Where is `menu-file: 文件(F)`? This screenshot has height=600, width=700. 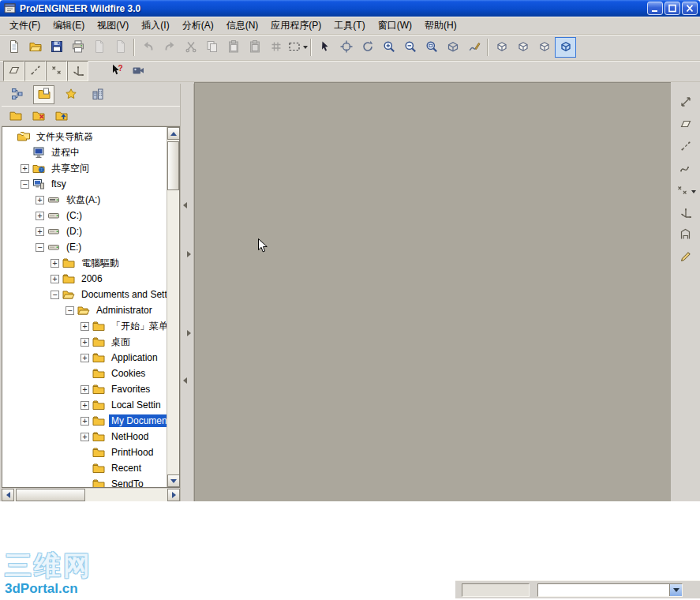 menu-file: 文件(F) is located at coordinates (25, 25).